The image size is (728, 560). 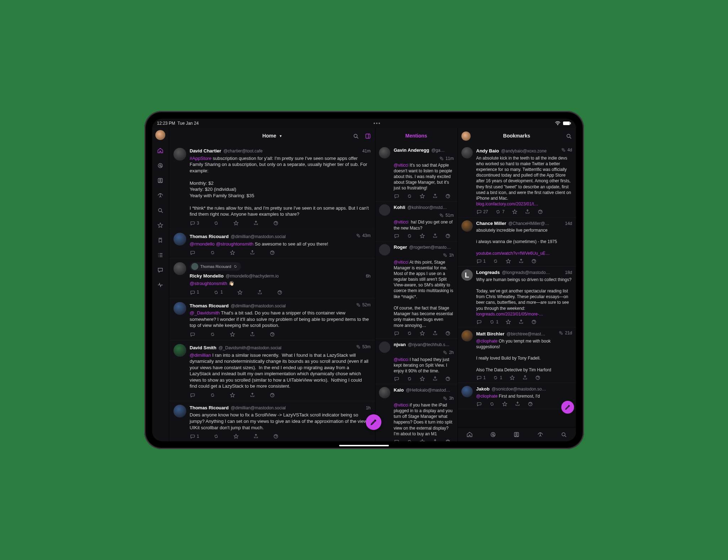 I want to click on mentions-title: Mentions, so click(x=416, y=136).